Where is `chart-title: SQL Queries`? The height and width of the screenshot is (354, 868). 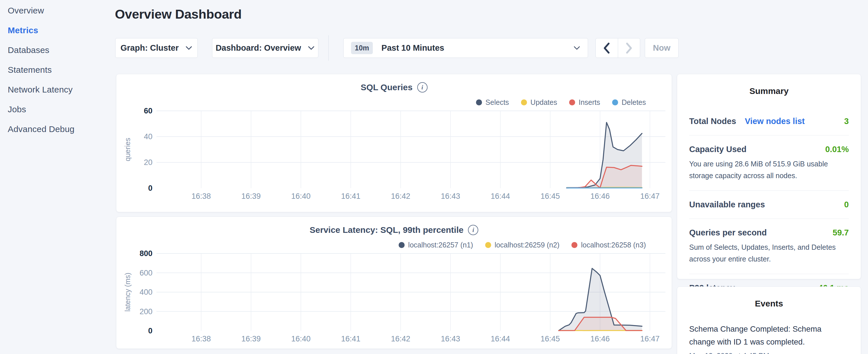 chart-title: SQL Queries is located at coordinates (386, 88).